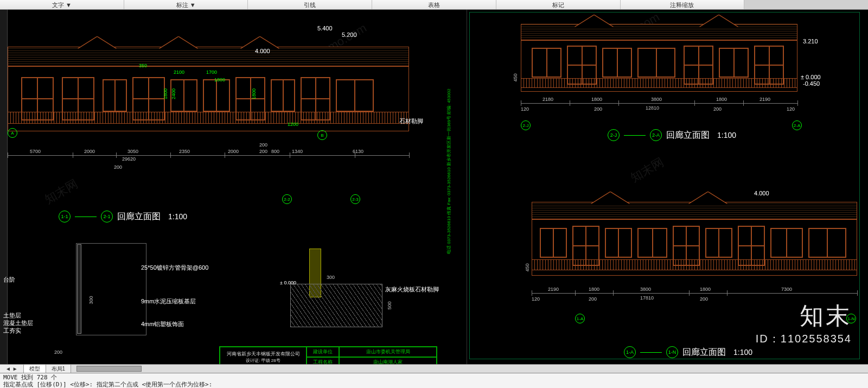 Image resolution: width=868 pixels, height=388 pixels. What do you see at coordinates (12, 369) in the screenshot?
I see `tab-nav-arrows: ◄ ►` at bounding box center [12, 369].